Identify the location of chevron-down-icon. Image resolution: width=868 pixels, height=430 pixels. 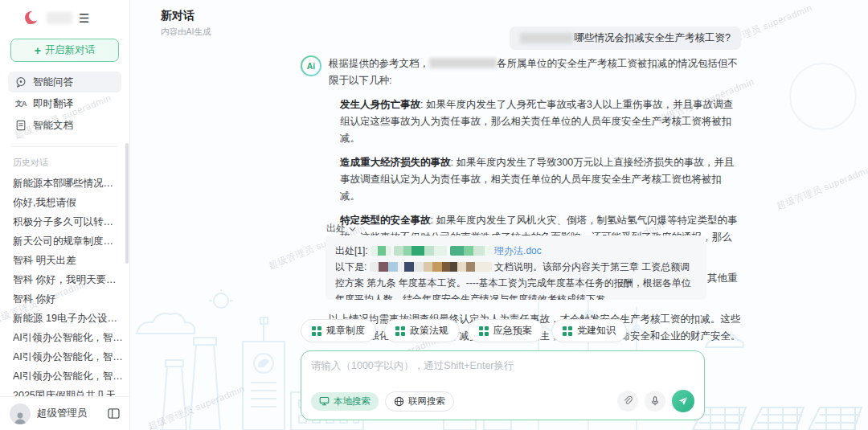
(352, 229).